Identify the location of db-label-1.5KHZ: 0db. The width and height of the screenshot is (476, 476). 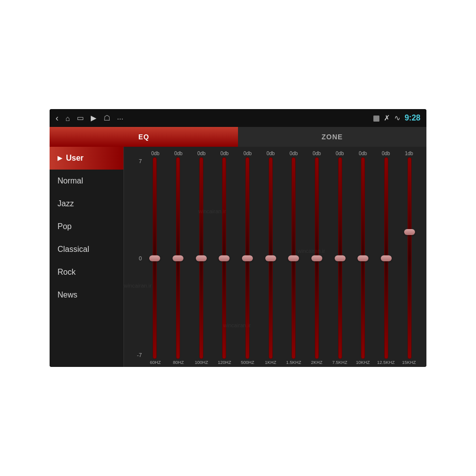
(294, 154).